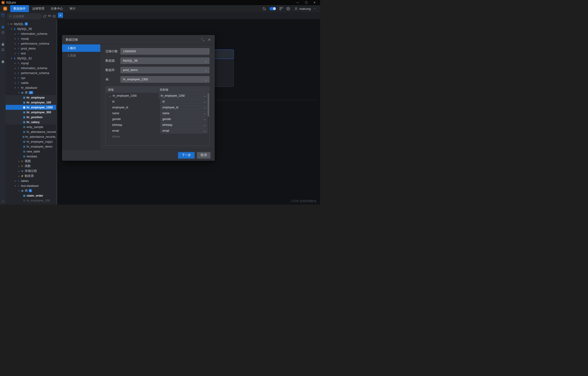  Describe the element at coordinates (31, 137) in the screenshot. I see `tree-table: ▦hr_attendance_records_s` at that location.